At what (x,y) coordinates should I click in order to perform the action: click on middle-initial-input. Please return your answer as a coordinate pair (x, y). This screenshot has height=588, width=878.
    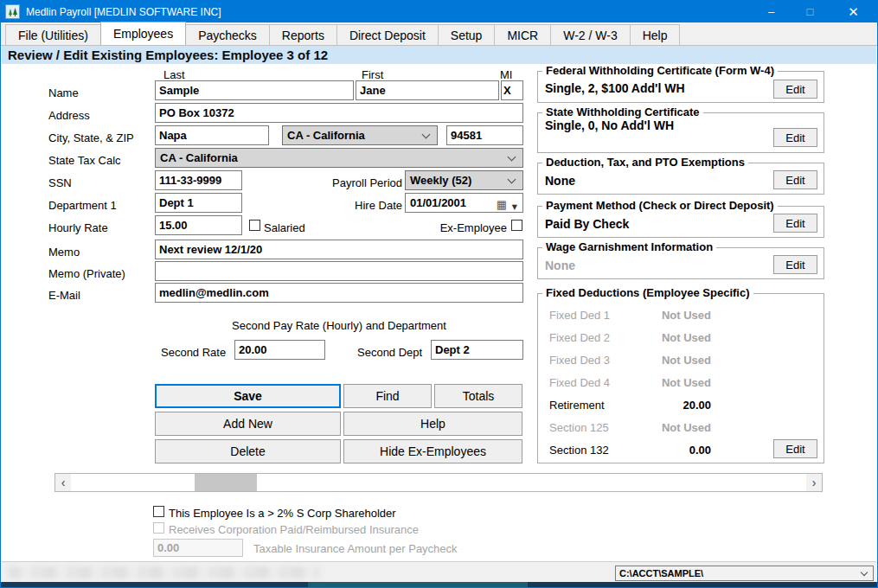
    Looking at the image, I should click on (512, 90).